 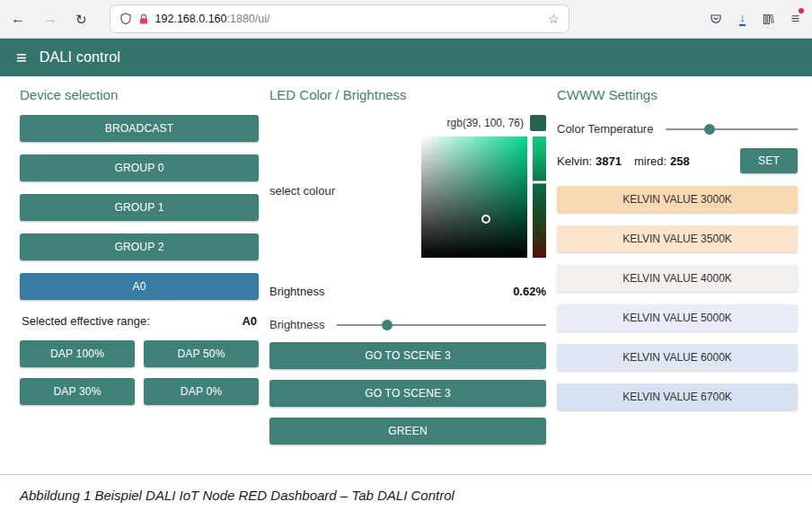 I want to click on kelvin-4000k-button: KELVIN VALUE 4000K, so click(x=677, y=278).